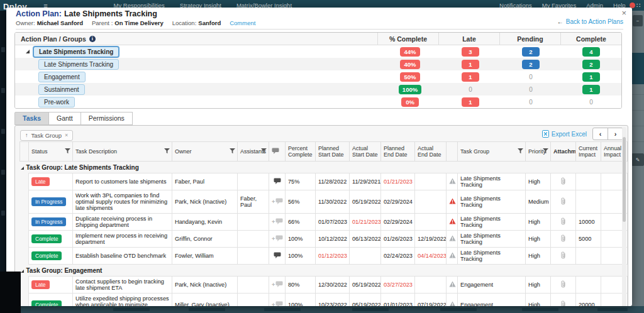  I want to click on back-to-action-plans-link: ←Back to Action Plans, so click(590, 21).